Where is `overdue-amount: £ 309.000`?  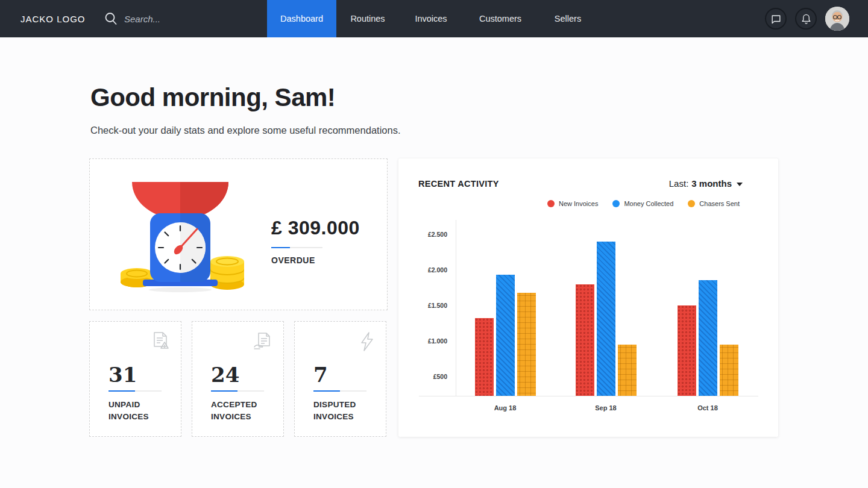
overdue-amount: £ 309.000 is located at coordinates (316, 228).